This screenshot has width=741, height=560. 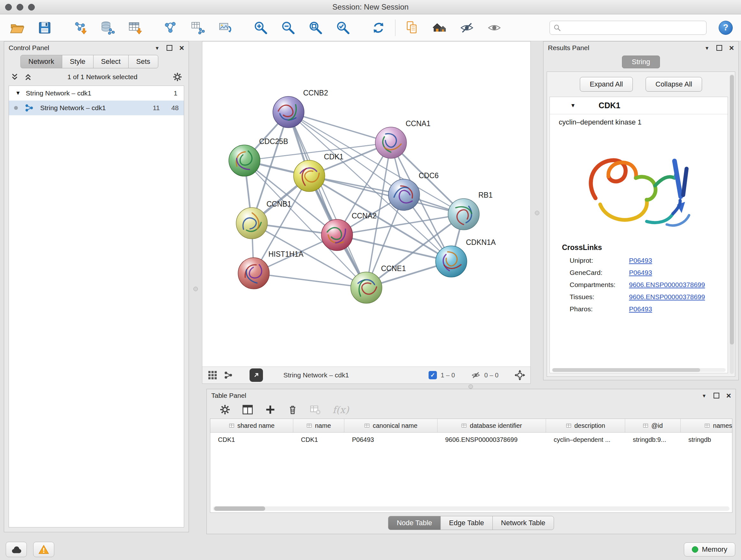 I want to click on expand-all-button: Expand All, so click(x=606, y=84).